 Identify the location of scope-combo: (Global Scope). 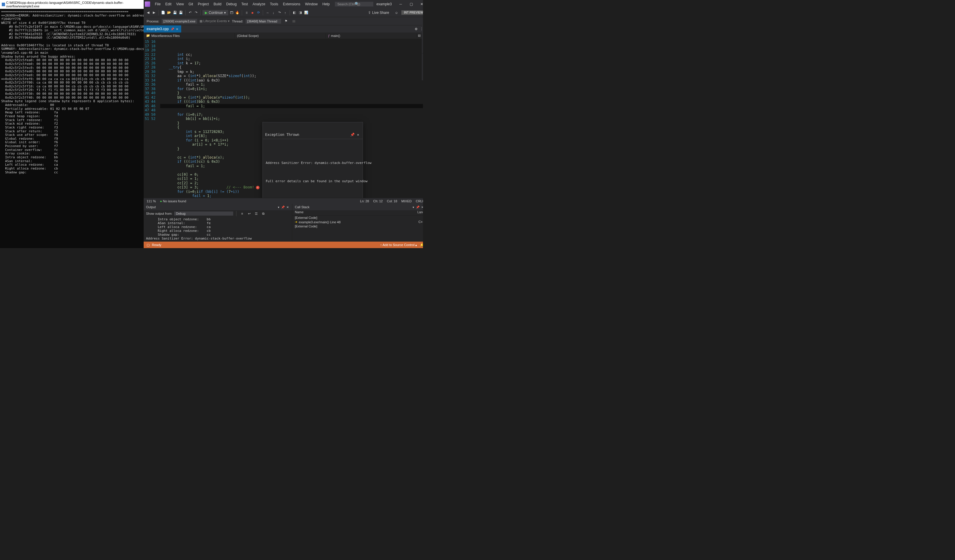
(280, 36).